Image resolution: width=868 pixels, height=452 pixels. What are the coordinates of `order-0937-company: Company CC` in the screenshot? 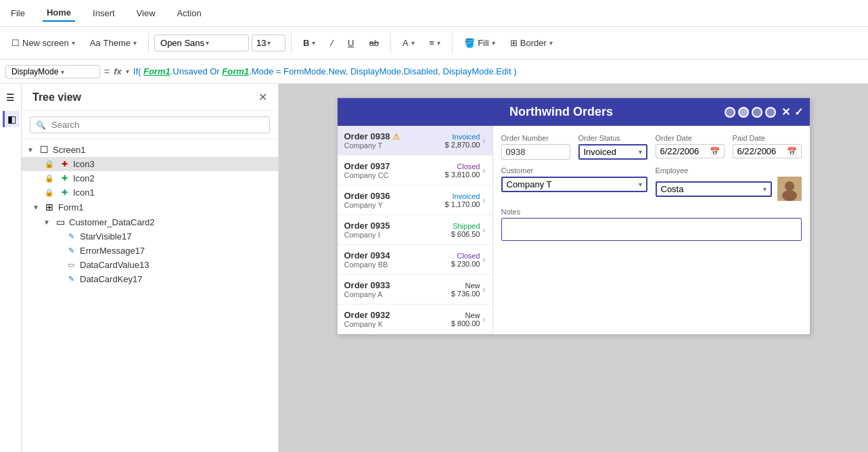 It's located at (395, 175).